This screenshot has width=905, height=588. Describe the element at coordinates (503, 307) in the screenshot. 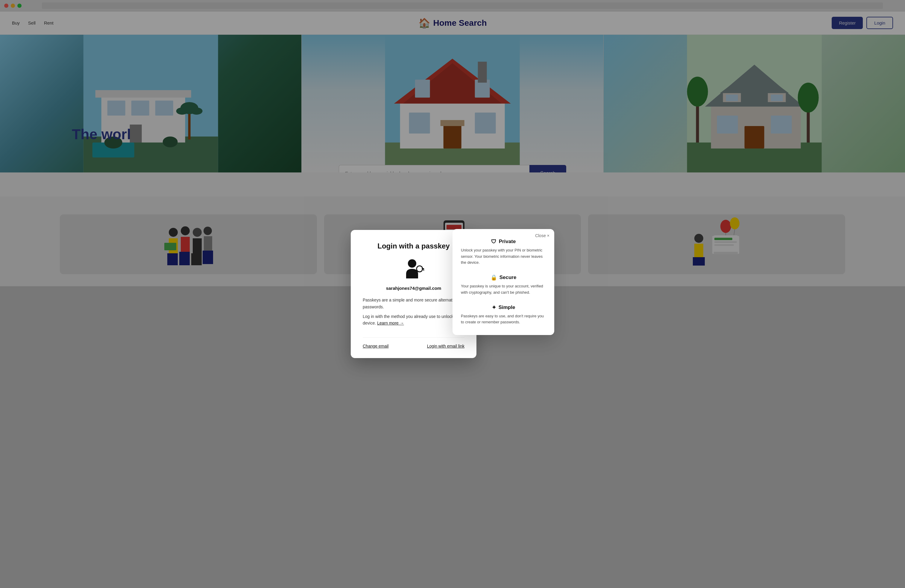

I see `feature-simple-title: ✦ Simple` at that location.